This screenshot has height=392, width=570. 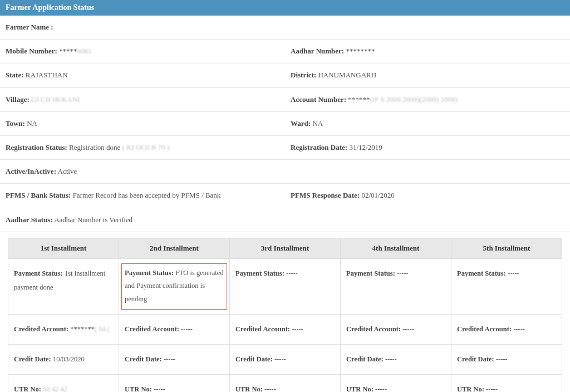 What do you see at coordinates (317, 124) in the screenshot?
I see `ward-value: NA` at bounding box center [317, 124].